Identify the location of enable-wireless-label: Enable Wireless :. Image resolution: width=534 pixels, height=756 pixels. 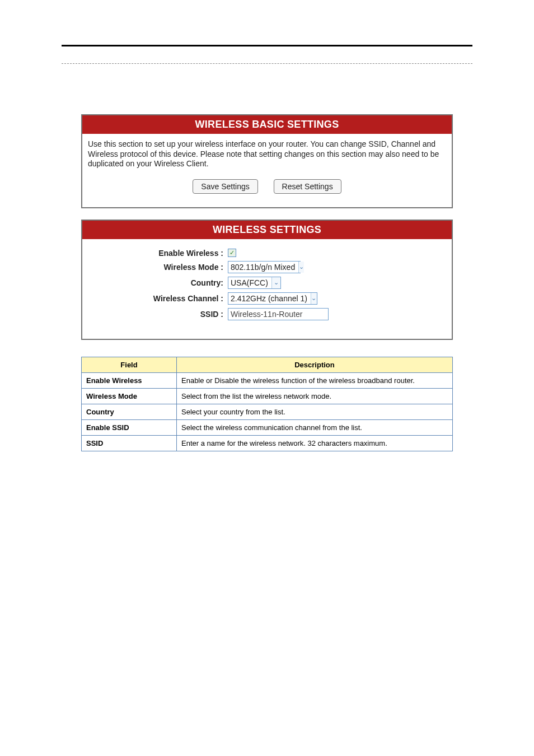
(158, 253).